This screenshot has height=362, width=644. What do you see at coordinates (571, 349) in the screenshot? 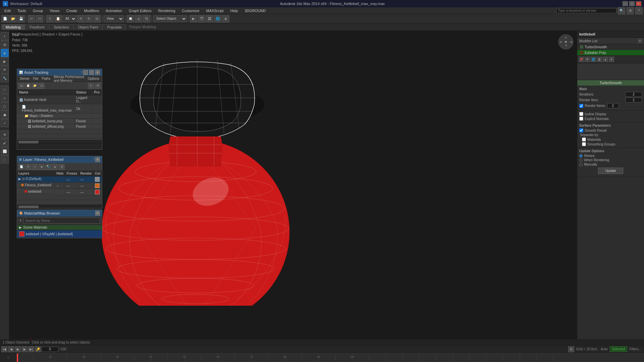
I see `timeline-settings: ⚙` at bounding box center [571, 349].